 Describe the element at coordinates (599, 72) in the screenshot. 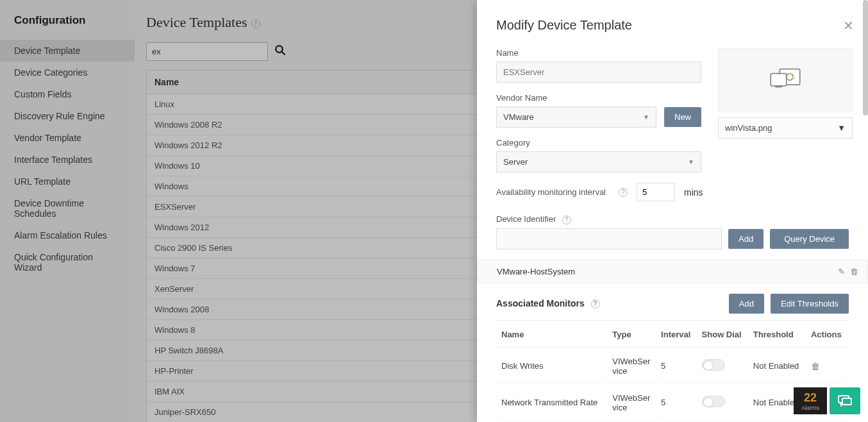

I see `name-input` at that location.